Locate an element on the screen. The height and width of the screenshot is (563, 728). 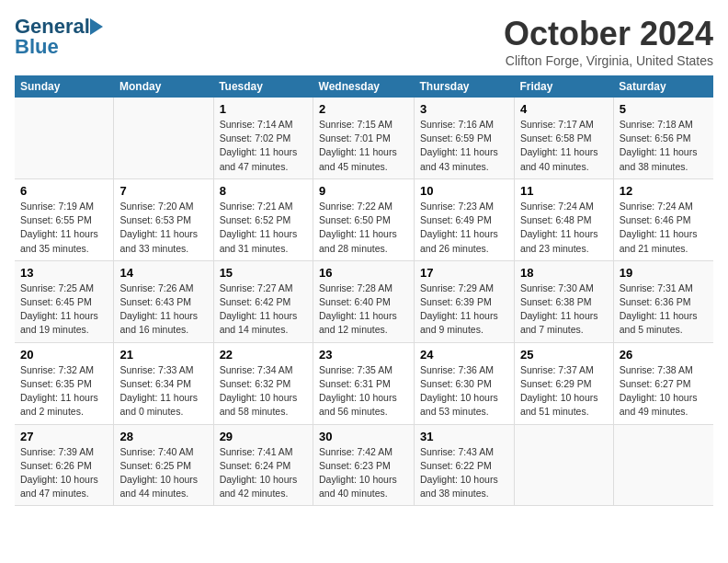
calendar-cell: 27Sunrise: 7:39 AM Sunset: 6:26 PM Dayli… is located at coordinates (64, 465).